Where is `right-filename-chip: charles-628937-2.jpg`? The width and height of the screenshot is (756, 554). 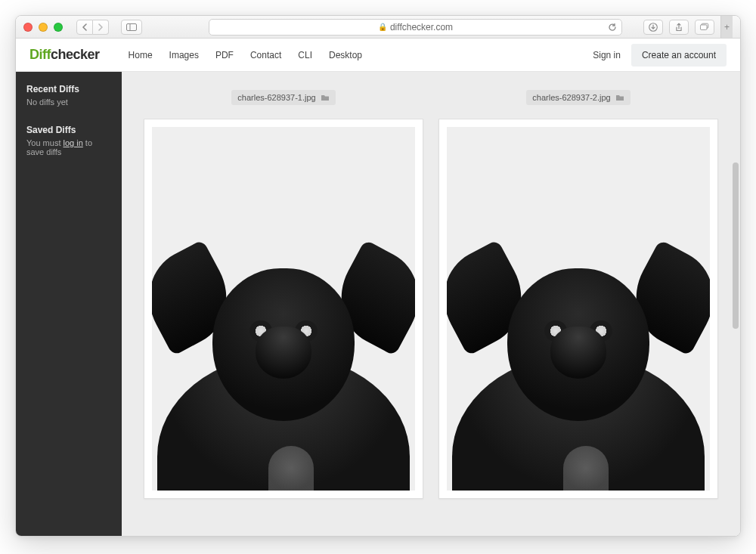
right-filename-chip: charles-628937-2.jpg is located at coordinates (578, 97).